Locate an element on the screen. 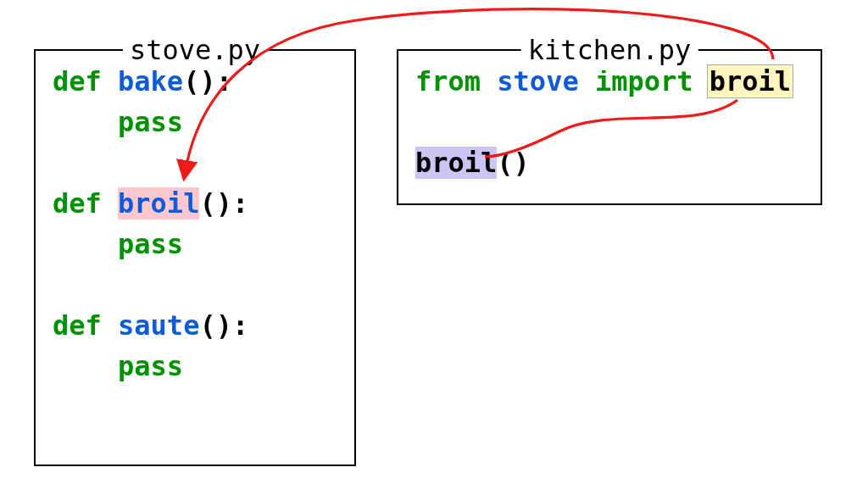 Image resolution: width=868 pixels, height=484 pixels. file-title-kitchen: kitchen.py is located at coordinates (610, 50).